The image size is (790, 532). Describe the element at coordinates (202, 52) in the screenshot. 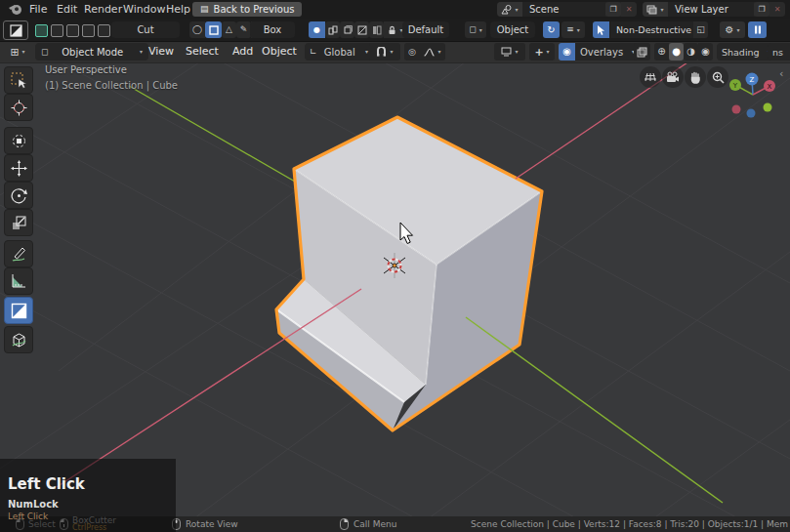

I see `menu-select: Select` at that location.